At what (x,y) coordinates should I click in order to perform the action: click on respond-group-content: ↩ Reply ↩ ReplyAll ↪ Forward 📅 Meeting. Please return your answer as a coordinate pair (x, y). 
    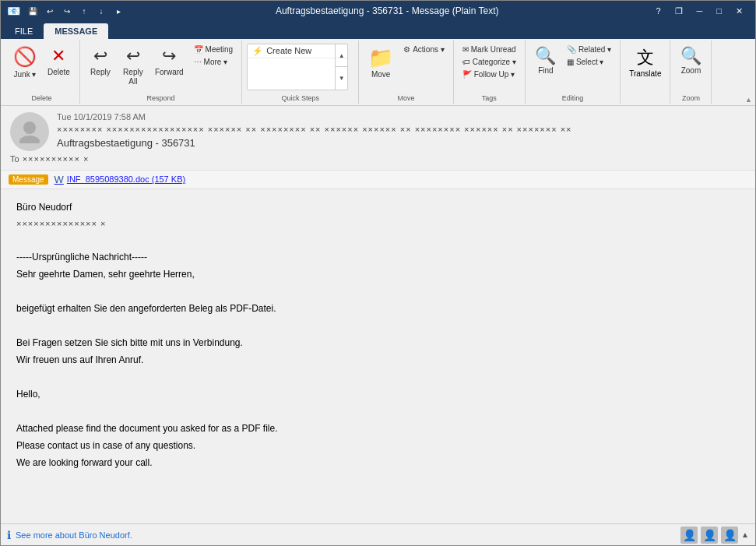
    Looking at the image, I should click on (160, 67).